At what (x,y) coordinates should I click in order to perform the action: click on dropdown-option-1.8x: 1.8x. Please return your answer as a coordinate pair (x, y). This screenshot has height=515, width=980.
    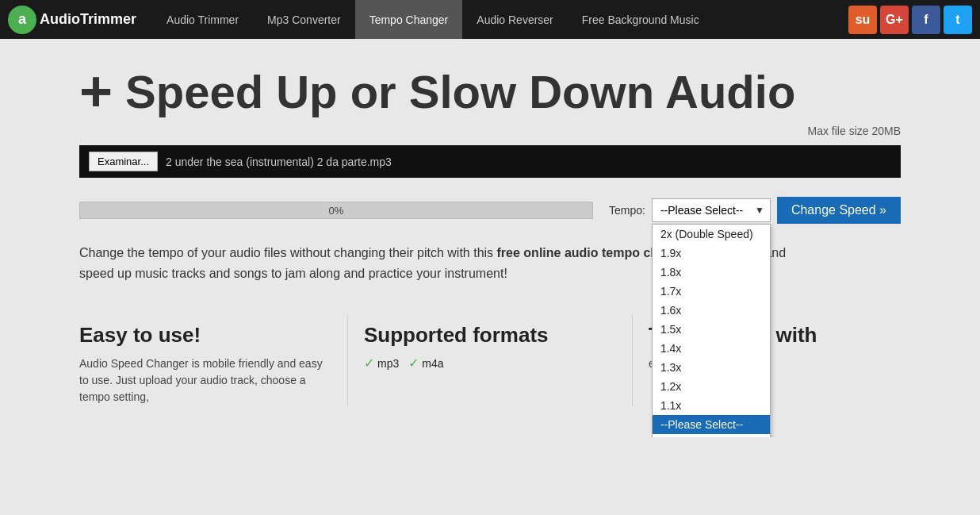
    Looking at the image, I should click on (711, 272).